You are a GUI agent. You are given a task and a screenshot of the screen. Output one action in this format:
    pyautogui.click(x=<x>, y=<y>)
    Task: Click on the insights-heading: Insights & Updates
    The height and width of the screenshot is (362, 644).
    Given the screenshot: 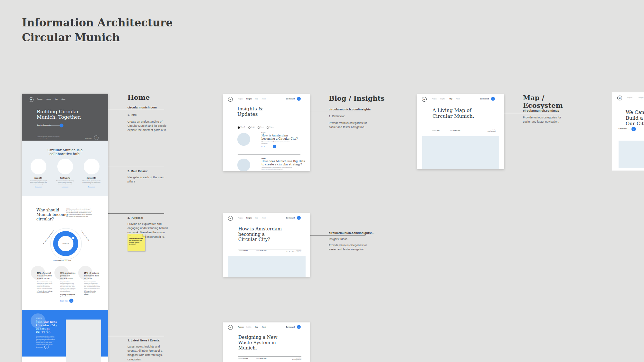 What is the action you would take?
    pyautogui.click(x=250, y=111)
    